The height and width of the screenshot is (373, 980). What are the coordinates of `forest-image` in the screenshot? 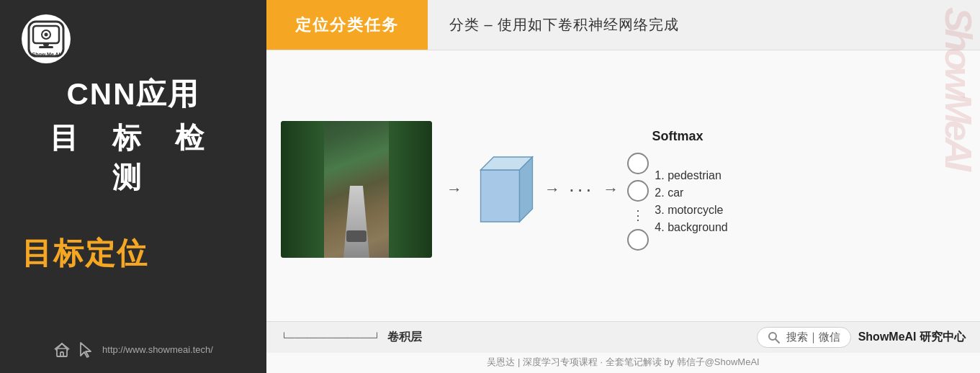 It's located at (356, 189).